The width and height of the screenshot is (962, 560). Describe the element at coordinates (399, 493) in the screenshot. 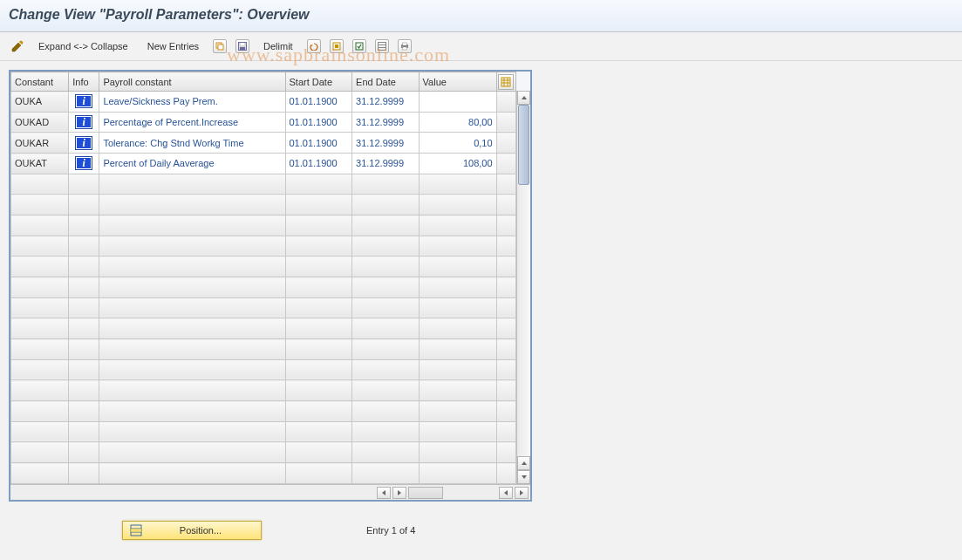

I see `scroll-right-icon` at that location.